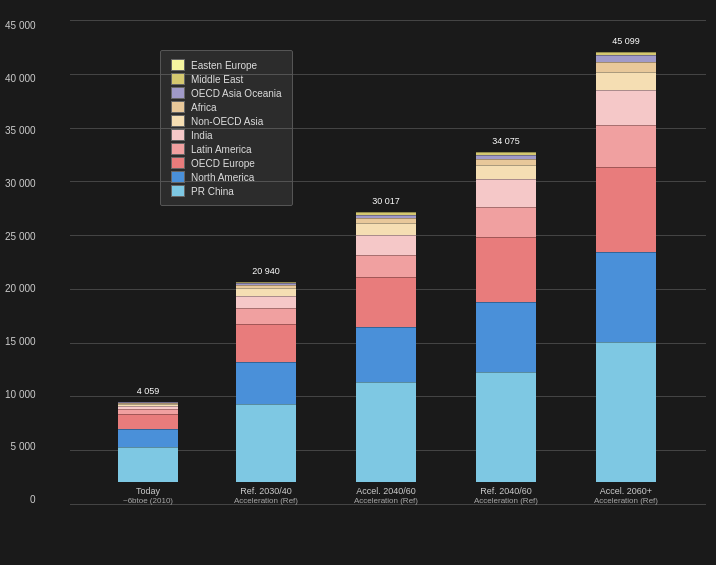 The image size is (716, 565). I want to click on bar-wrapper: 30 017, so click(386, 347).